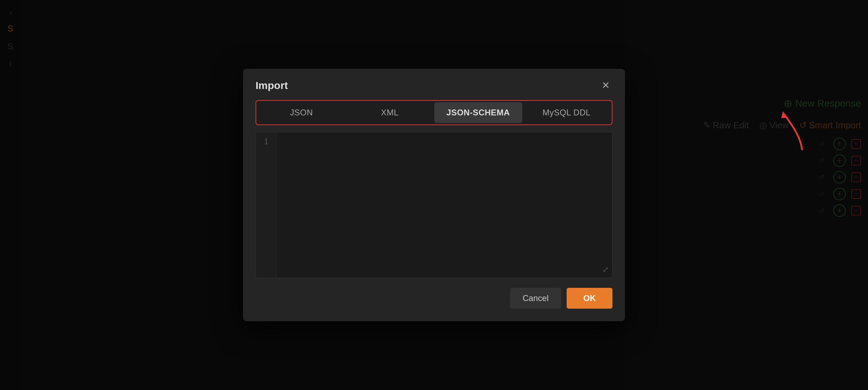 The height and width of the screenshot is (390, 868). I want to click on ok-button: OK, so click(590, 298).